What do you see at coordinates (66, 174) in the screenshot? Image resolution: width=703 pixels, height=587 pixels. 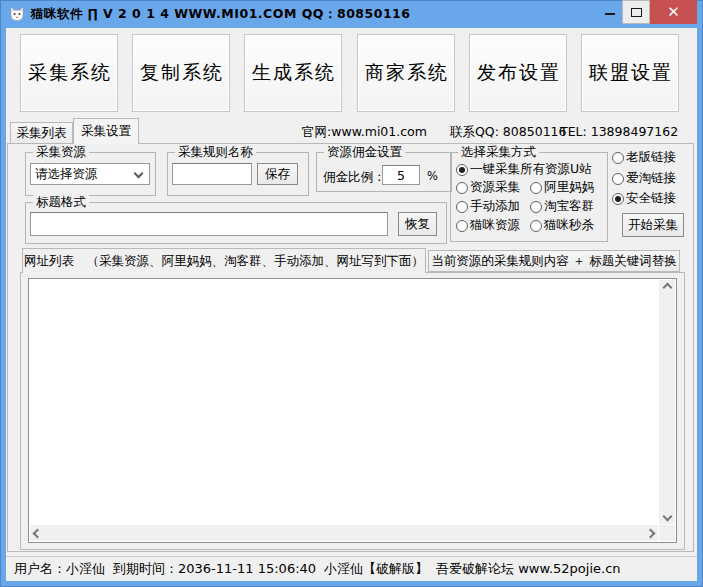 I see `source-combobox-value: 请选择资源` at bounding box center [66, 174].